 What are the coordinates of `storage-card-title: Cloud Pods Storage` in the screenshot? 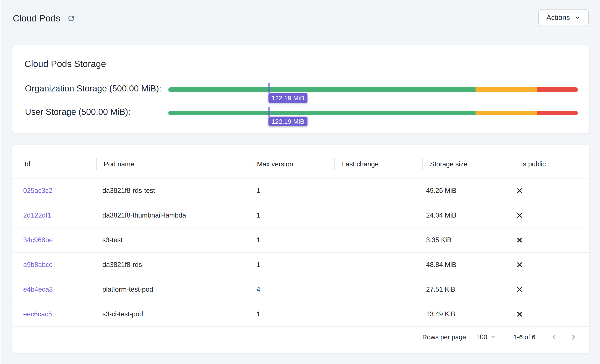 It's located at (65, 64).